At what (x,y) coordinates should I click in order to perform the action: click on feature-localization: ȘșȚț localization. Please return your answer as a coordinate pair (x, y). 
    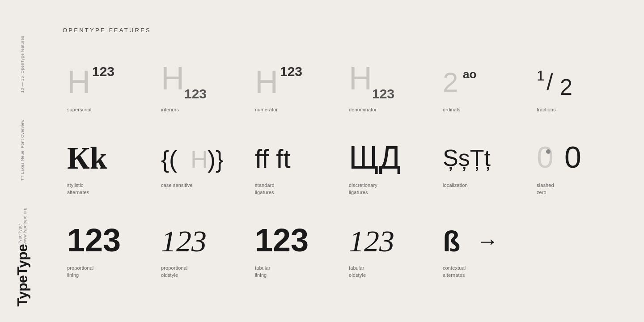
    Looking at the image, I should click on (485, 168).